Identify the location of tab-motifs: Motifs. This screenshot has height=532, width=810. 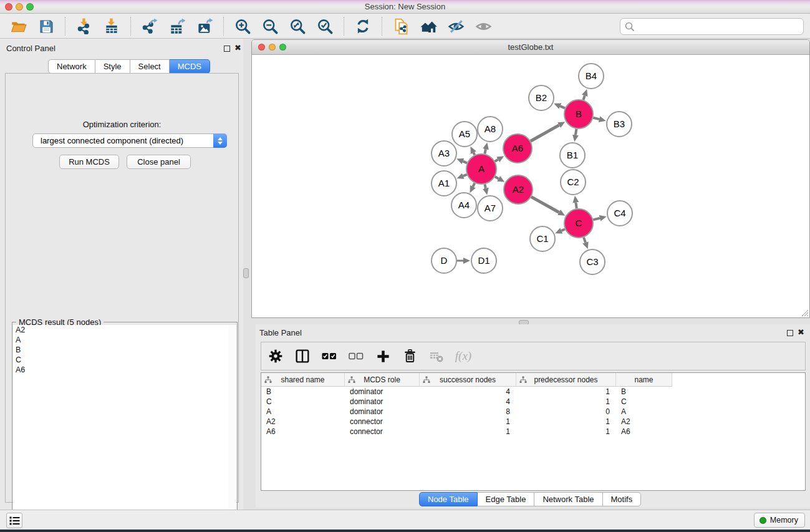
(622, 499).